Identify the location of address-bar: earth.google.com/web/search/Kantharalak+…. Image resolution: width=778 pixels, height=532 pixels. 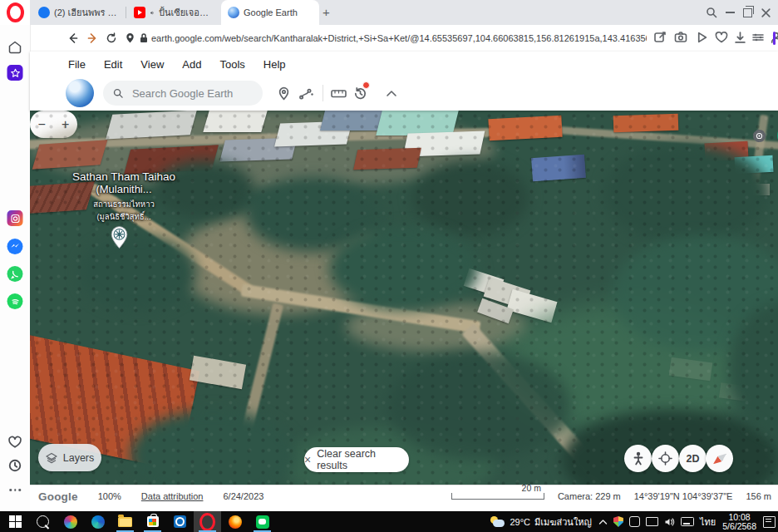
(404, 38).